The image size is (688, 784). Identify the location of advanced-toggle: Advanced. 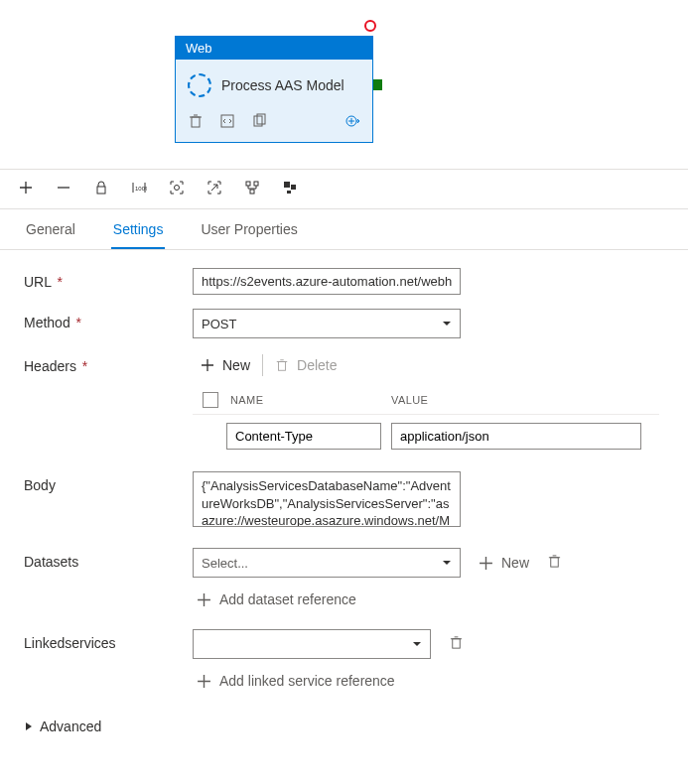
(344, 730).